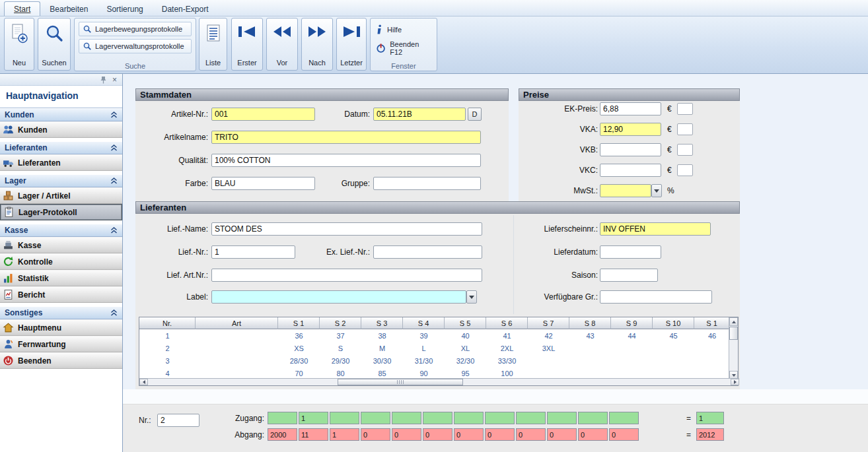  Describe the element at coordinates (61, 181) in the screenshot. I see `sidebar-group-lager: Lager` at that location.